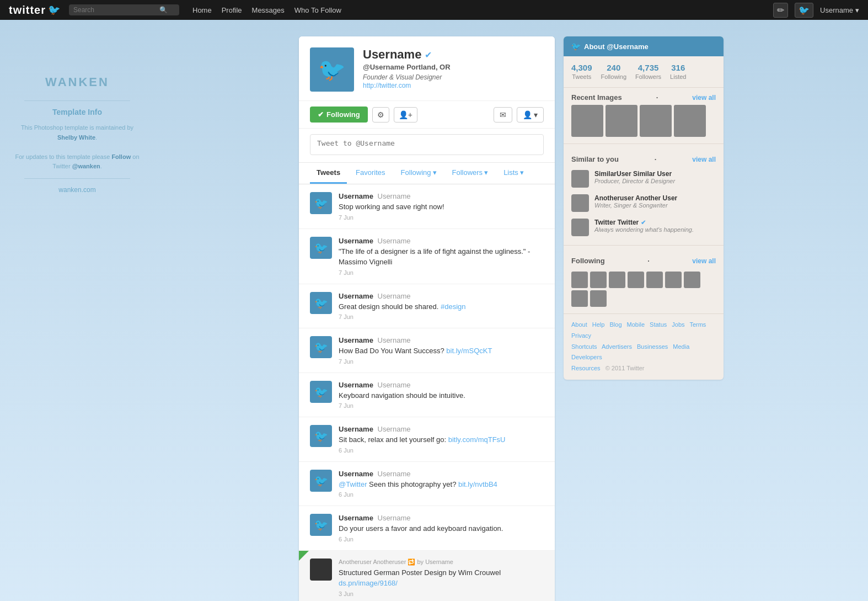 The image size is (868, 601). Describe the element at coordinates (477, 439) in the screenshot. I see `tweet-url-link: bitly.com/mqTFsU` at that location.